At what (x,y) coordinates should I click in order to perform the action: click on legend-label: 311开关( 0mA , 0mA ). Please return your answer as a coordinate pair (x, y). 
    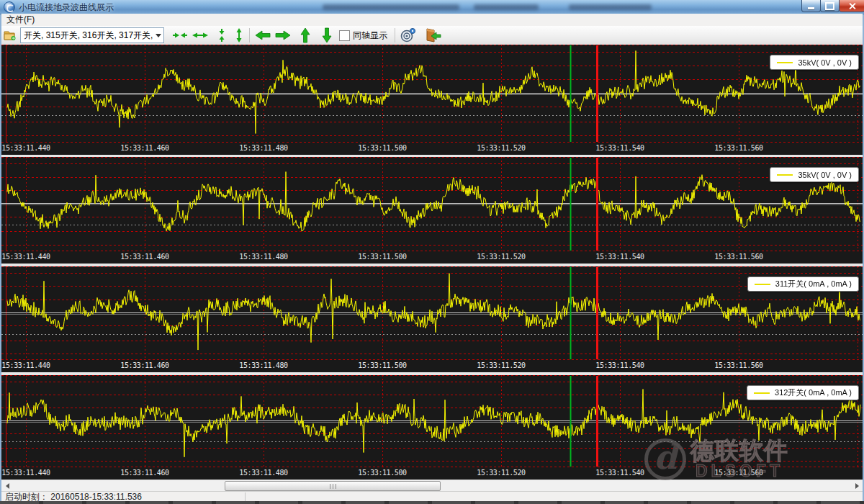
    Looking at the image, I should click on (814, 284).